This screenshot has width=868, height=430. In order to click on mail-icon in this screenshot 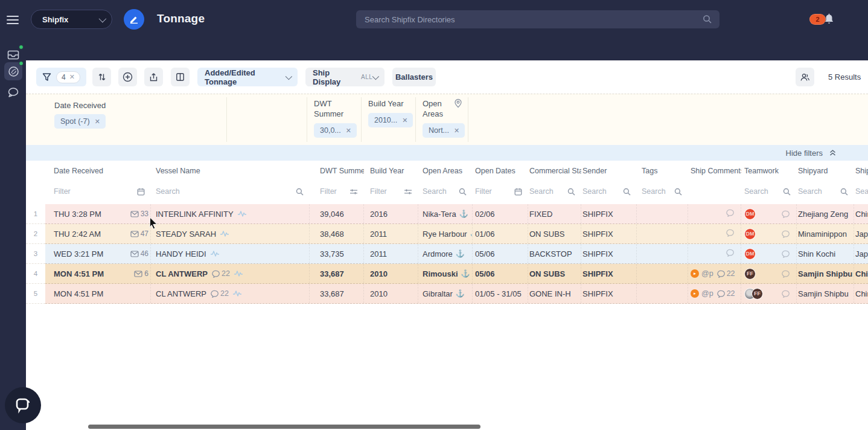, I will do `click(138, 274)`.